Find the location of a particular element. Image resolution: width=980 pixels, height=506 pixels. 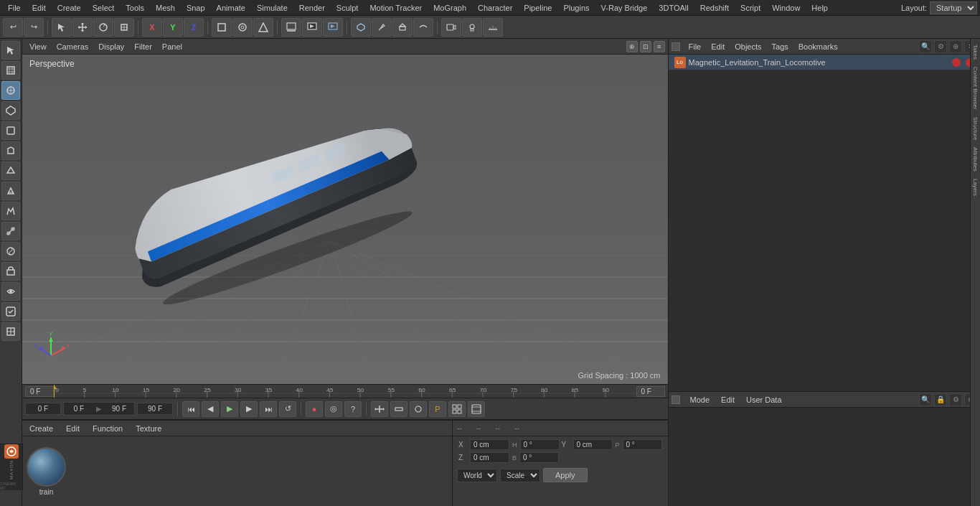

obj-menu-edit: Edit is located at coordinates (717, 47).